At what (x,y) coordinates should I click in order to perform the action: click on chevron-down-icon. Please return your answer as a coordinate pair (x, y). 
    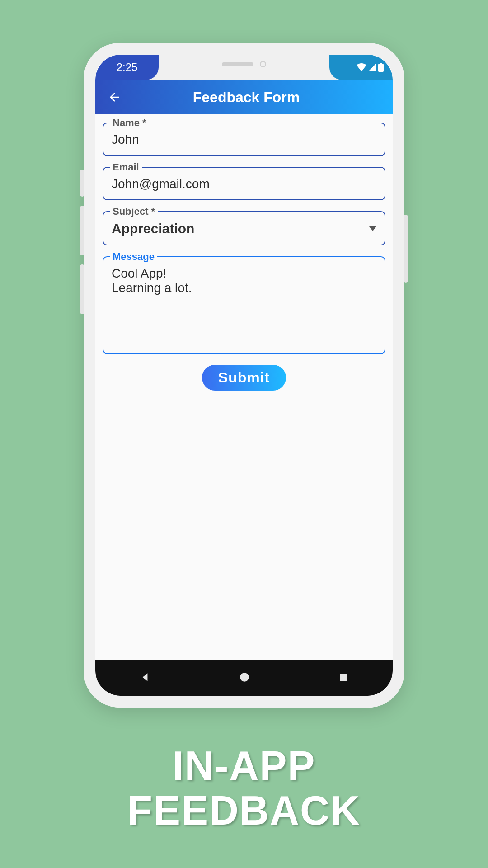
    Looking at the image, I should click on (373, 229).